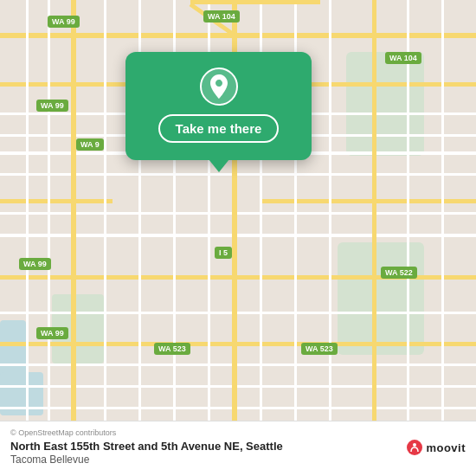 The height and width of the screenshot is (476, 476). I want to click on map-popup: Take me there, so click(218, 106).